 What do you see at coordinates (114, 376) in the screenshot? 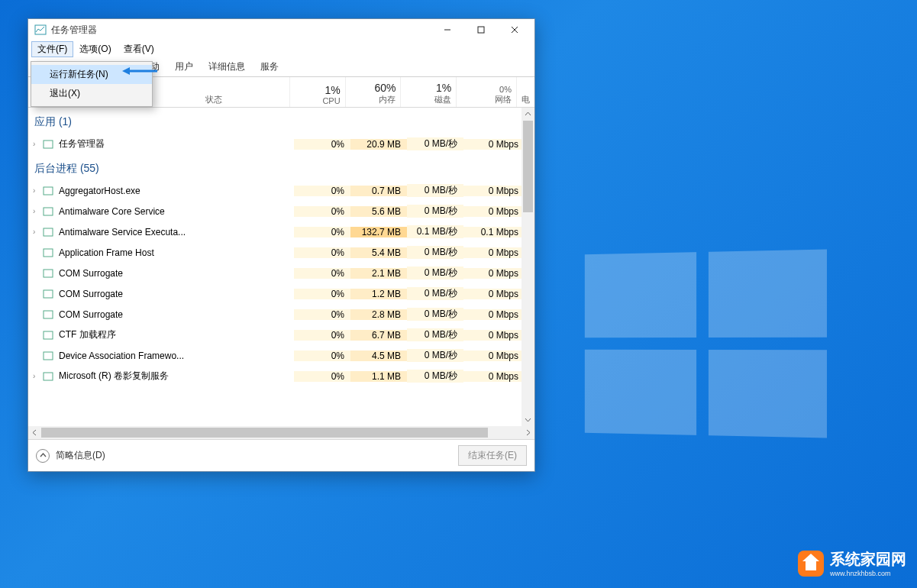
I see `process-name: Microsoft (R) 卷影复制服务` at bounding box center [114, 376].